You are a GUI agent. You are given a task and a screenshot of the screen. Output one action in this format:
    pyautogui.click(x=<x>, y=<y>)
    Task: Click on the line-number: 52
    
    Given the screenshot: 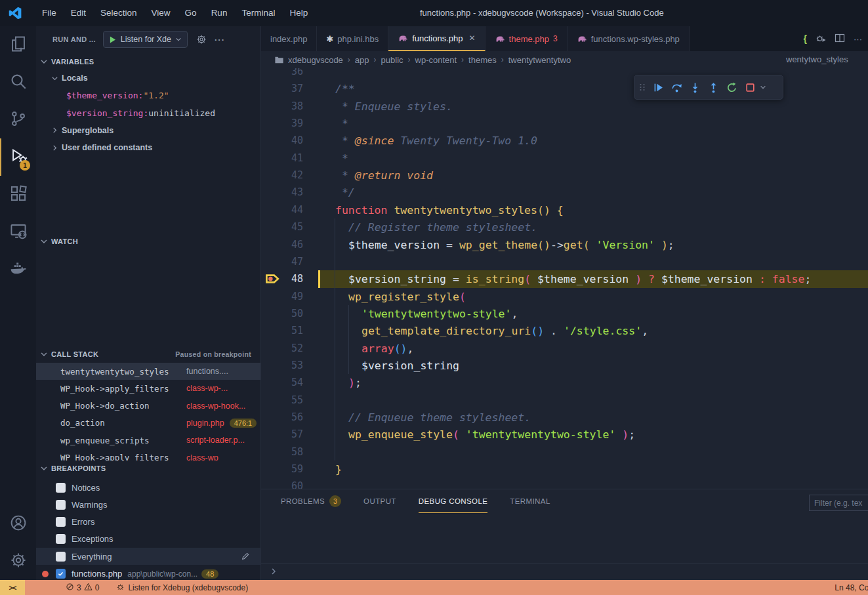 What is the action you would take?
    pyautogui.click(x=282, y=349)
    